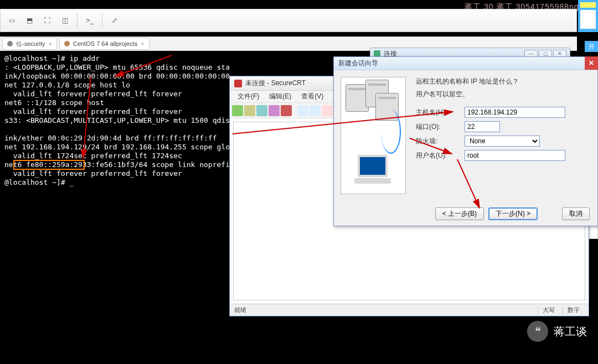  I want to click on right-panel-top, so click(588, 16).